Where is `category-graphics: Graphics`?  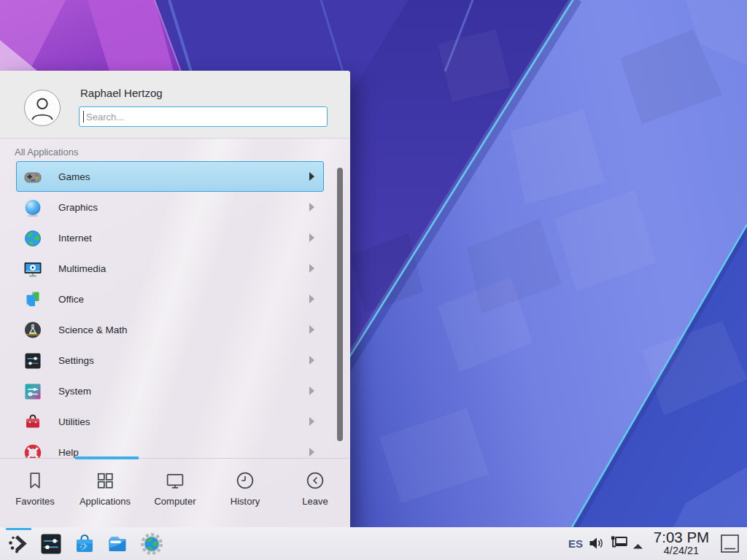 category-graphics: Graphics is located at coordinates (170, 207).